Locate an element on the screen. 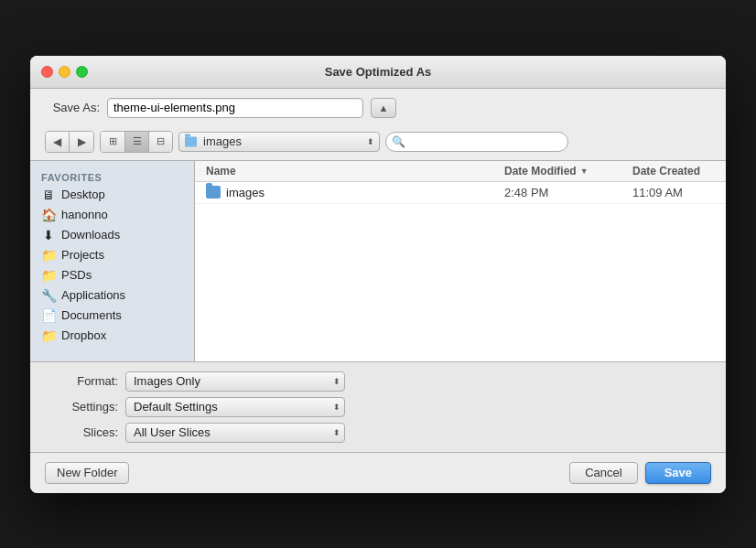 The image size is (756, 548). minimize-button is located at coordinates (64, 71).